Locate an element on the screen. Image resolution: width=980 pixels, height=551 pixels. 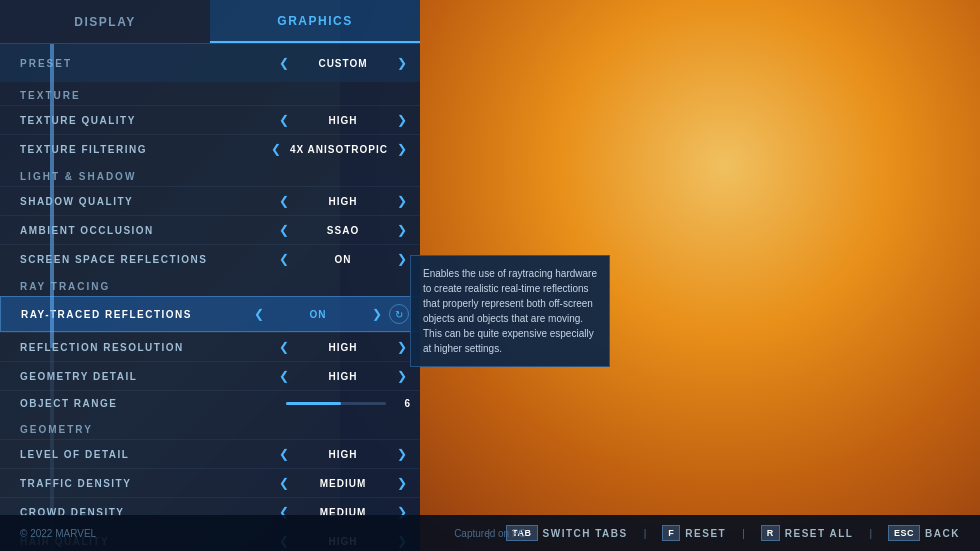
lod-value: HIGH is located at coordinates (343, 454).